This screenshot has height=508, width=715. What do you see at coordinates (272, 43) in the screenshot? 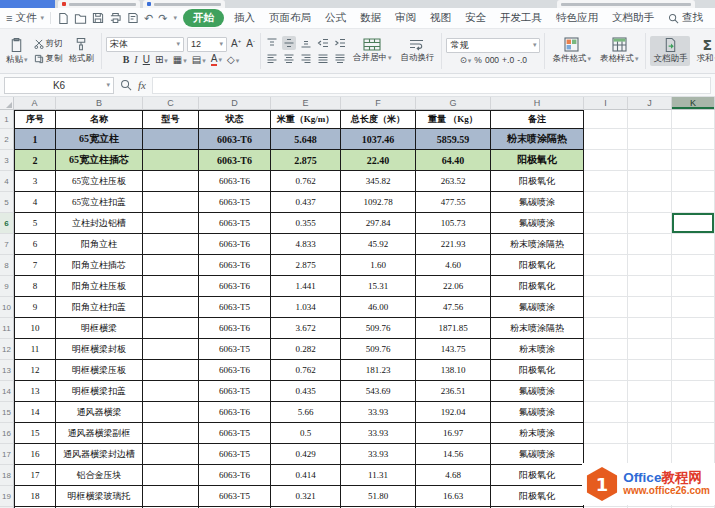
I see `align-top-button` at bounding box center [272, 43].